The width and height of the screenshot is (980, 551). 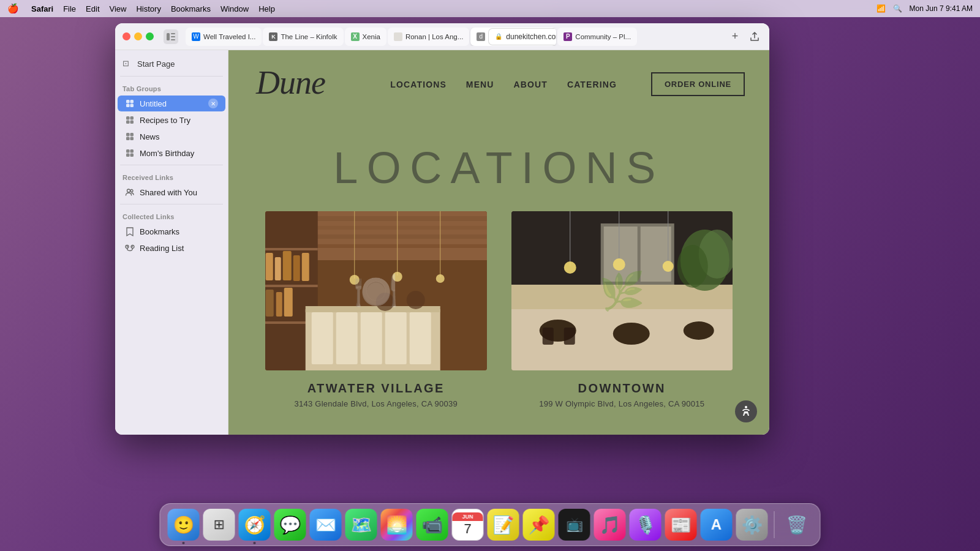 I want to click on sidebar-item-news: News, so click(x=172, y=137).